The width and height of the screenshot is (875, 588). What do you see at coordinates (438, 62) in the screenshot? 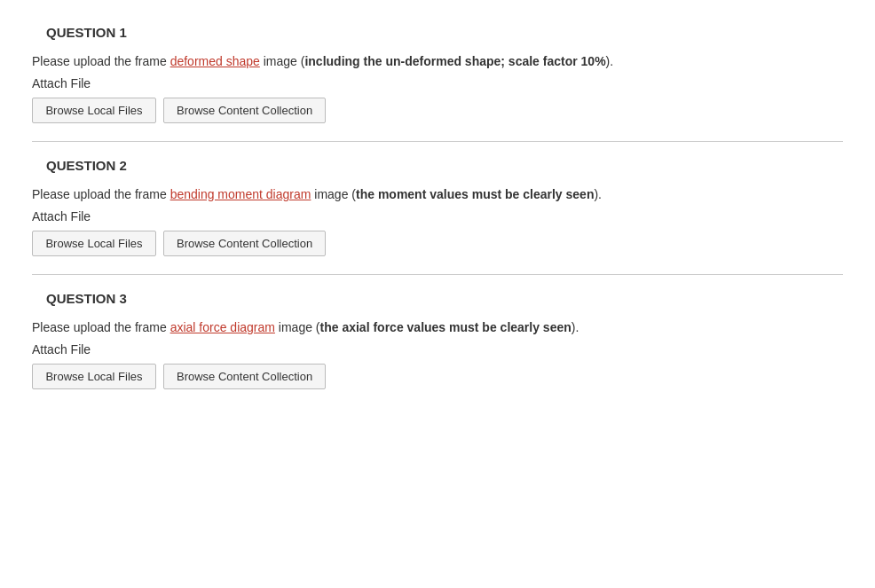
I see `question-1-body: Please upload the frame deformed shape i…` at bounding box center [438, 62].